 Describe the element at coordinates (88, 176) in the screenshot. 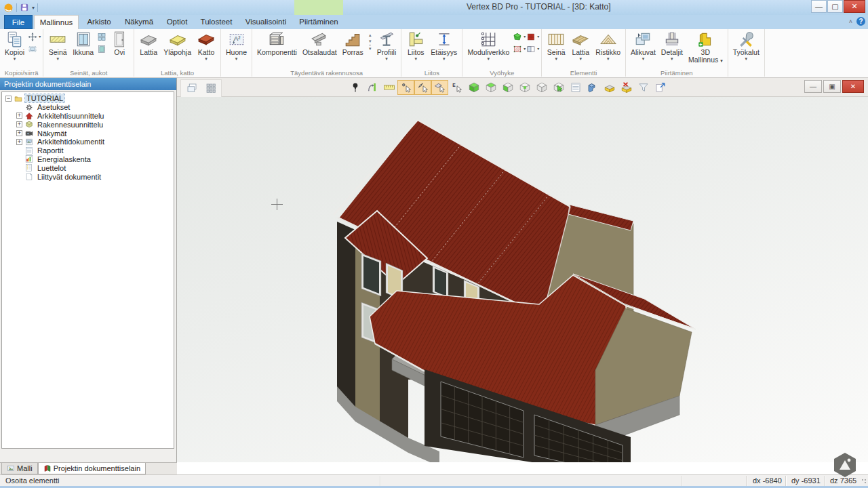

I see `tree-item-liittyv-t-dokumentit: Liittyvät dokumentit` at that location.